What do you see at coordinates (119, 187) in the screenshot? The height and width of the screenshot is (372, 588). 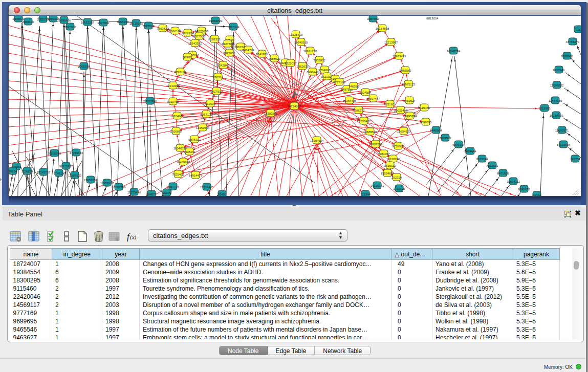 I see `svg-text: 10782759` at bounding box center [119, 187].